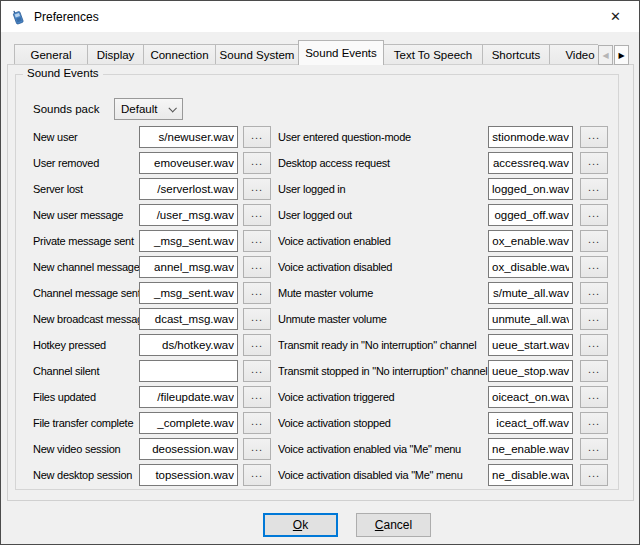 This screenshot has width=640, height=545. What do you see at coordinates (394, 525) in the screenshot?
I see `cancel-button: Cancel` at bounding box center [394, 525].